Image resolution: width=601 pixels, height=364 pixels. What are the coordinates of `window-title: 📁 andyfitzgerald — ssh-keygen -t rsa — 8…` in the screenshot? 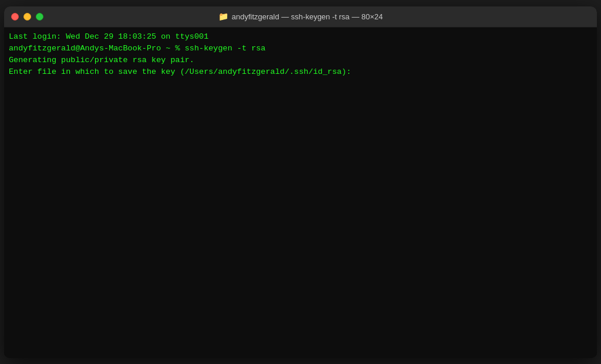 It's located at (300, 16).